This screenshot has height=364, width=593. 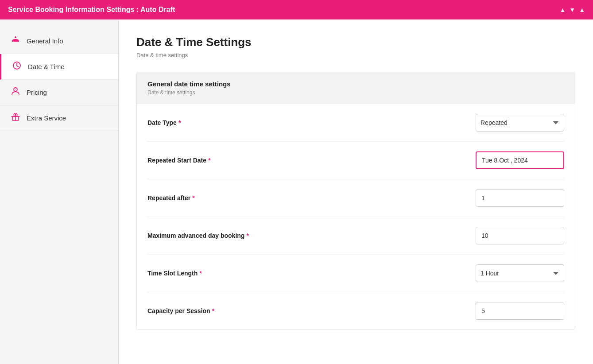 I want to click on time-slot-length-label: Time Slot Length *, so click(x=174, y=273).